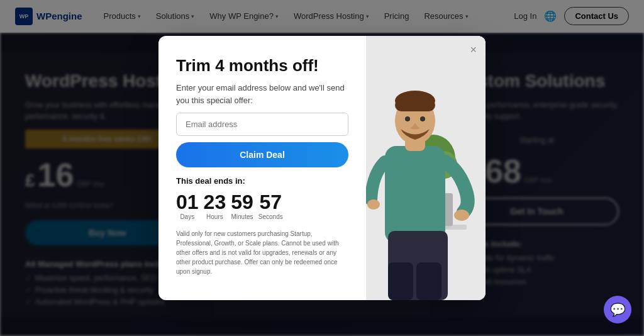 This screenshot has height=336, width=644. Describe the element at coordinates (215, 216) in the screenshot. I see `hours-label: Hours` at that location.